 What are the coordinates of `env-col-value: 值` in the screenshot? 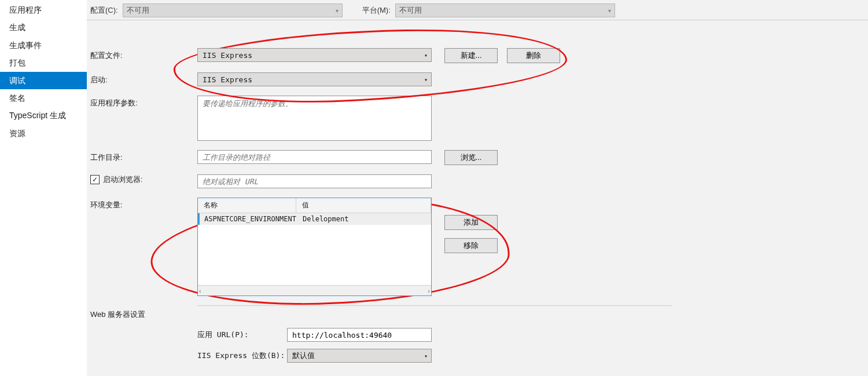 It's located at (363, 205).